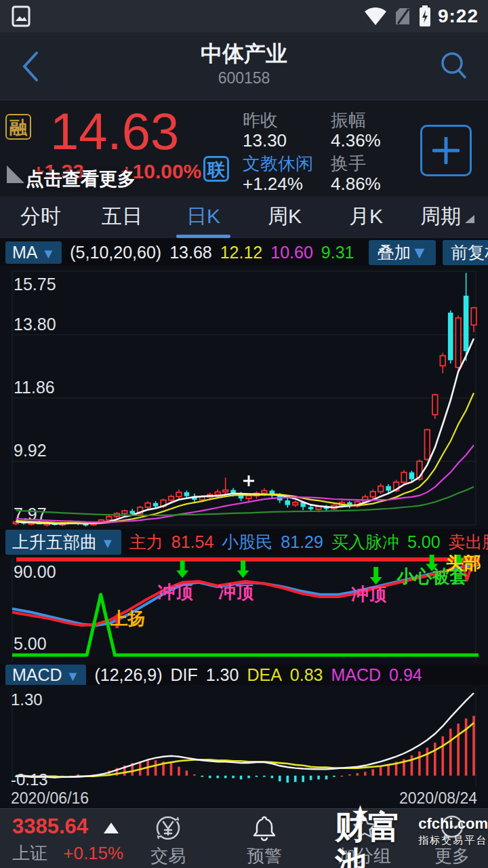  Describe the element at coordinates (365, 542) in the screenshot. I see `buy-pulse-label: 买入脉冲` at that location.